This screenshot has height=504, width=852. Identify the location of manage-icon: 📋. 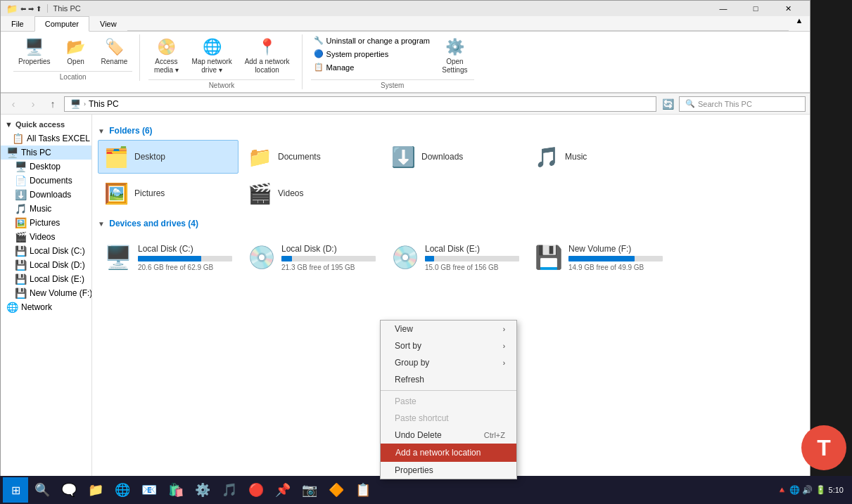
(319, 67).